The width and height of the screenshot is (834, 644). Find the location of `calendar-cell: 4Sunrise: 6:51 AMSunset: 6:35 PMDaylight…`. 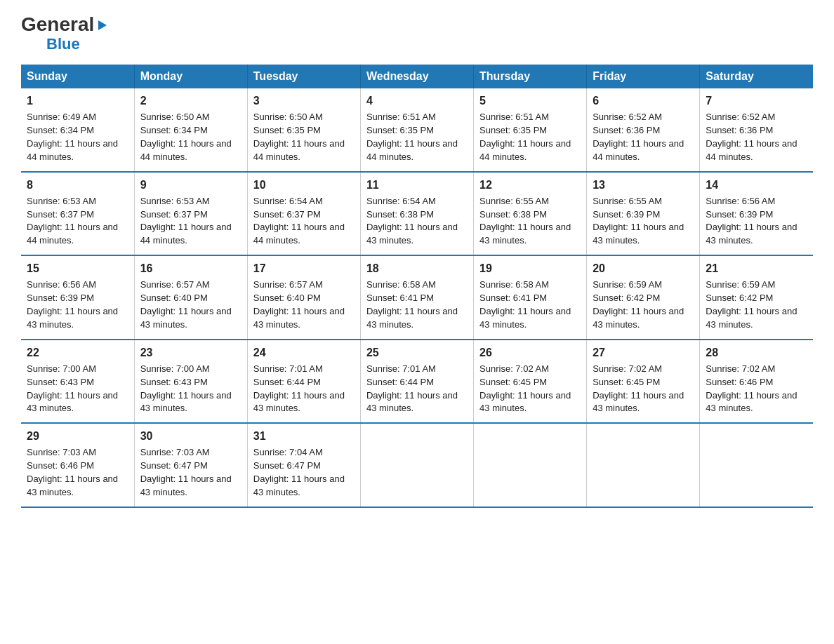

calendar-cell: 4Sunrise: 6:51 AMSunset: 6:35 PMDaylight… is located at coordinates (417, 130).